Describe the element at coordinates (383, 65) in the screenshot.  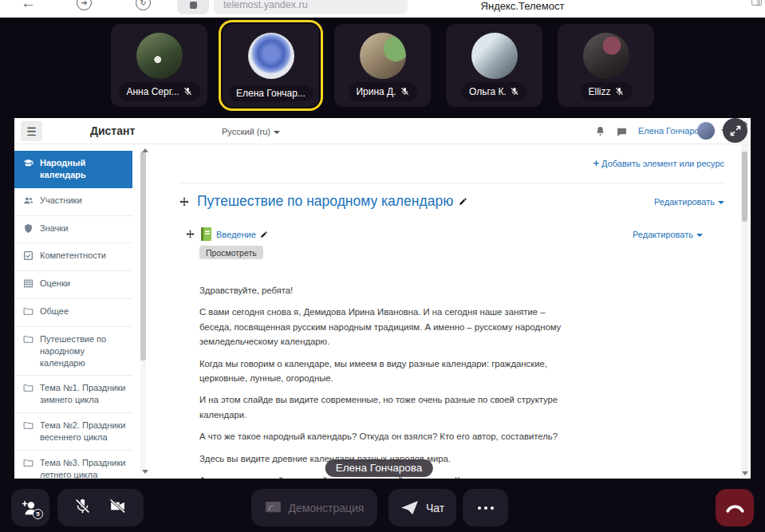
I see `participant-tile-irina: Ирина Д.` at that location.